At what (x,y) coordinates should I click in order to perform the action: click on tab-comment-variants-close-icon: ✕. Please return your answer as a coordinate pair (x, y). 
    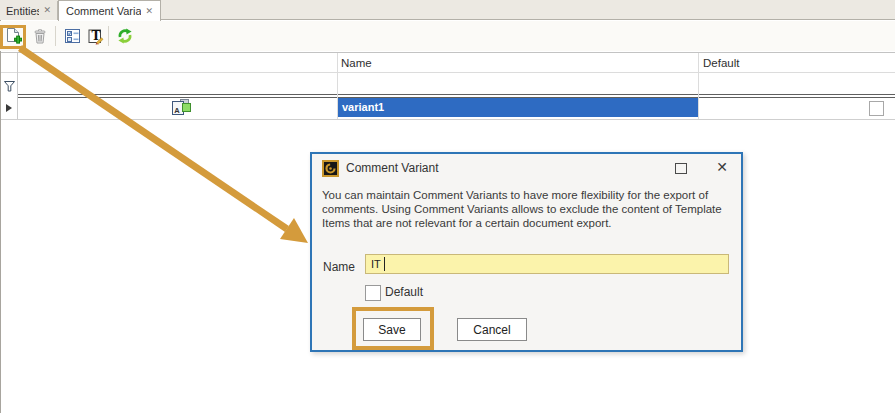
    Looking at the image, I should click on (149, 12).